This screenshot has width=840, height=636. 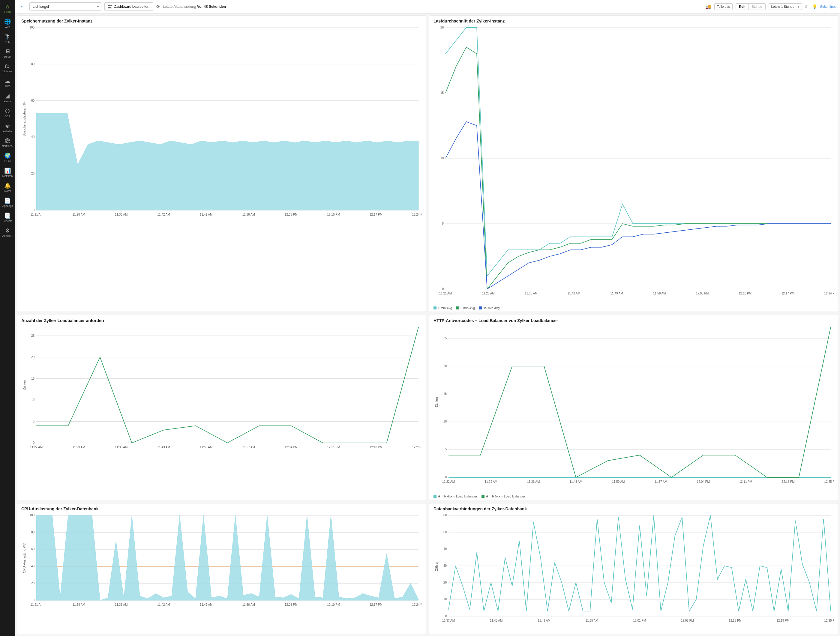 What do you see at coordinates (428, 7) in the screenshot?
I see `topbar: ← Lichtsegel Dashboard bearbeiten ⟳ Letz…` at bounding box center [428, 7].